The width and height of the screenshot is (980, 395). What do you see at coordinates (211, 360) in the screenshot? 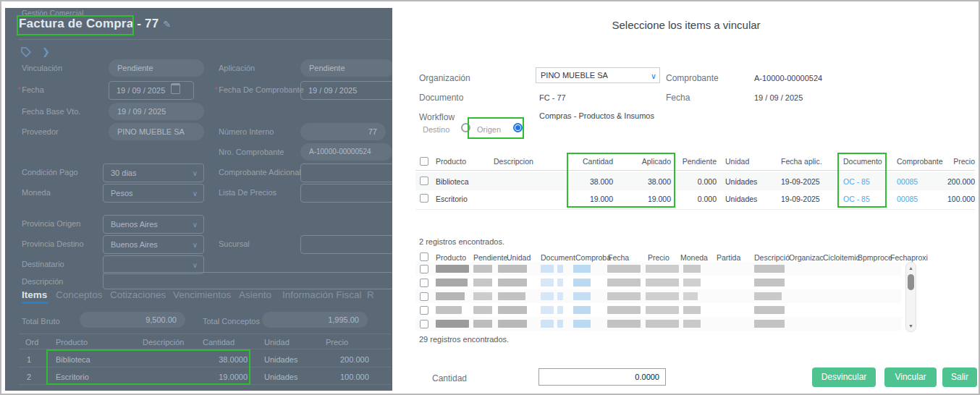
I see `cell-cantidad: 38.0000` at bounding box center [211, 360].